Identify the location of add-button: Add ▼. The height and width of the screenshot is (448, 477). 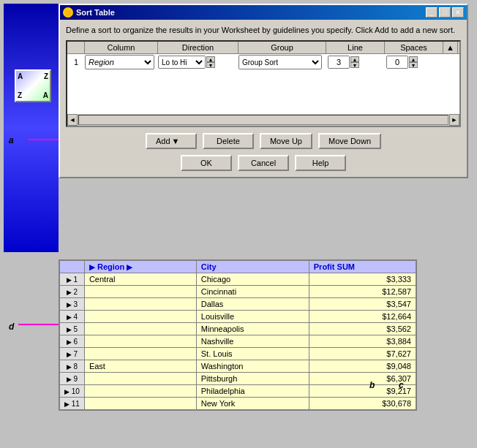
(171, 141).